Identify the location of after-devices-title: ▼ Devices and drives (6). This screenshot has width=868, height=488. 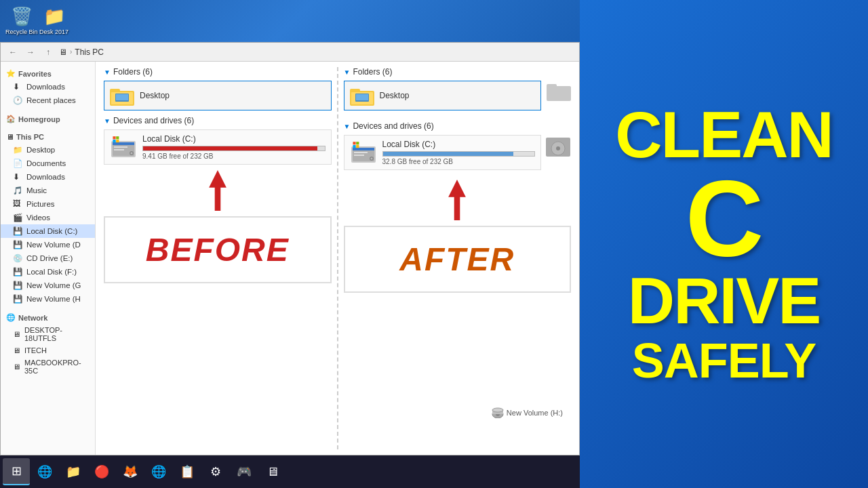
(458, 126).